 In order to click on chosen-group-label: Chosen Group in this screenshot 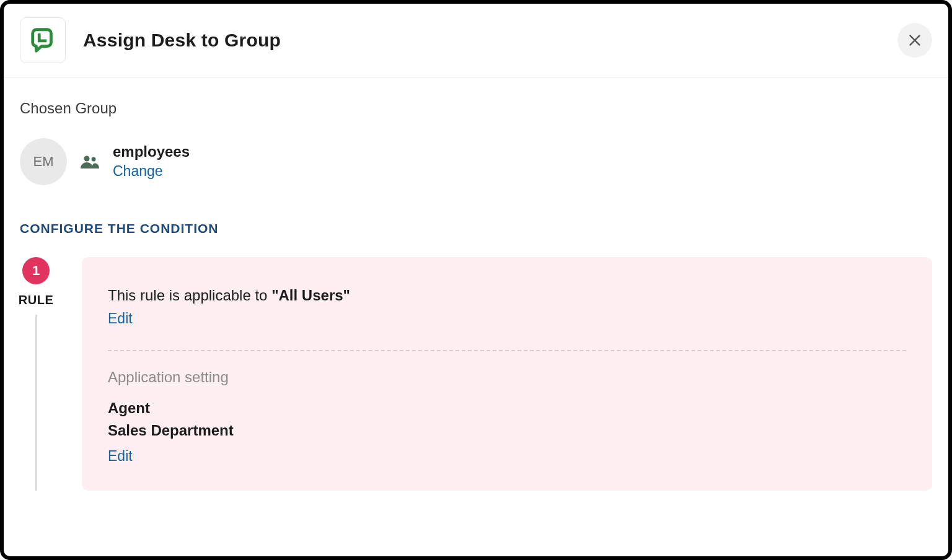, I will do `click(476, 108)`.